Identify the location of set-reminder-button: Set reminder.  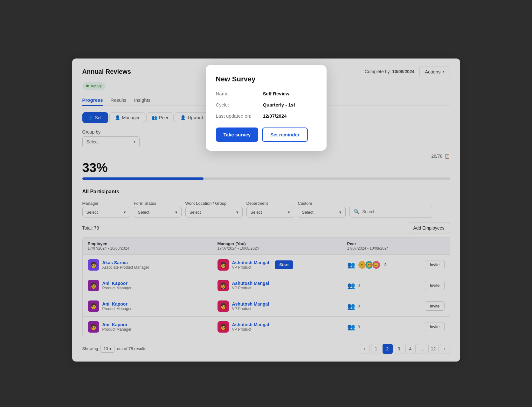
(285, 135).